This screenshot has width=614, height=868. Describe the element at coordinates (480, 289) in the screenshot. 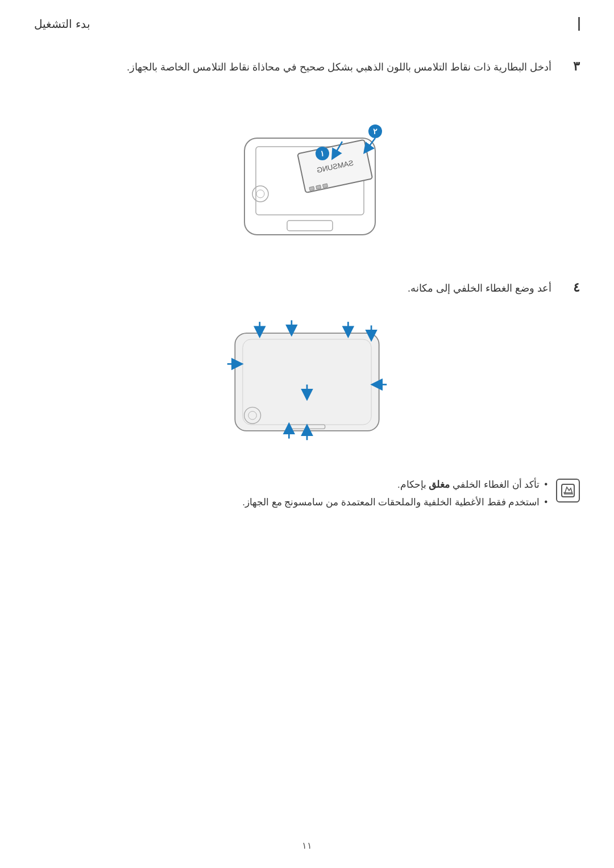

I see `step-4-text: أعد وضع الغطاء الخلفي إلى مكانه.` at that location.